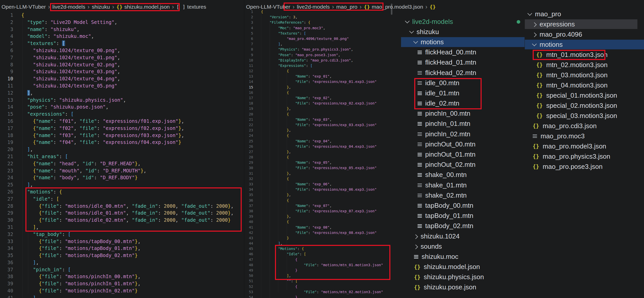  What do you see at coordinates (322, 34) in the screenshot?
I see `code-line: "Textures": [` at bounding box center [322, 34].